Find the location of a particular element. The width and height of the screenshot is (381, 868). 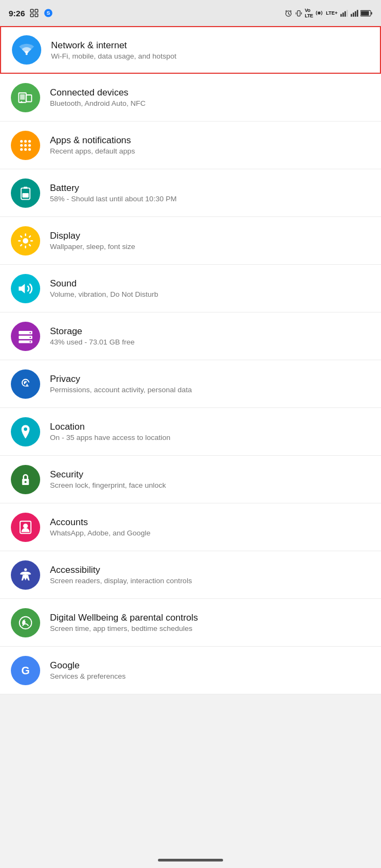

sound-subtitle: Volume, vibration, Do Not Disturb is located at coordinates (210, 294).